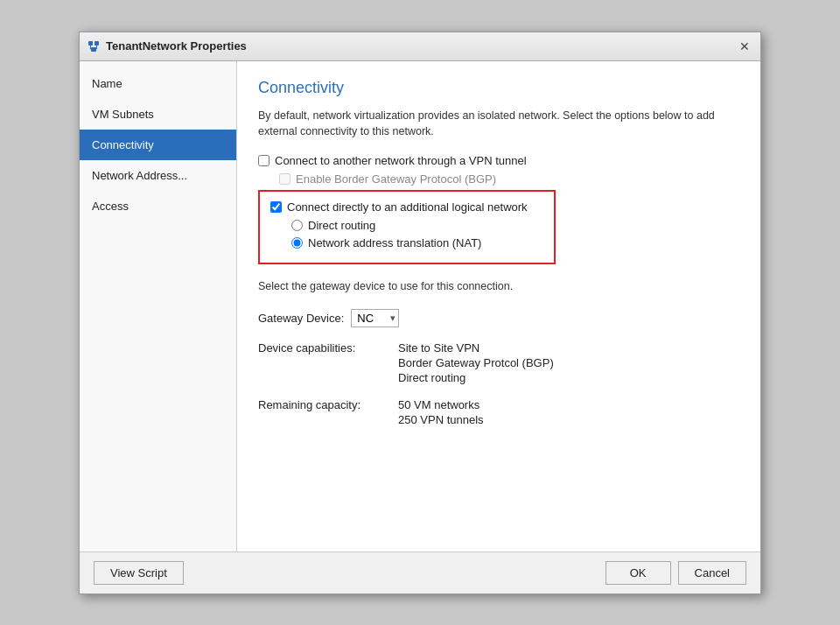 The width and height of the screenshot is (840, 625). Describe the element at coordinates (276, 207) in the screenshot. I see `direct-connect-checkbox` at that location.